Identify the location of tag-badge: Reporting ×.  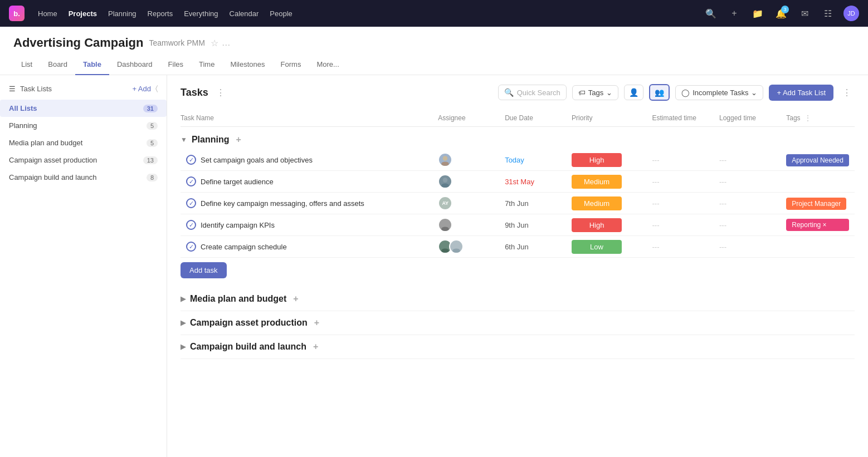
(818, 225).